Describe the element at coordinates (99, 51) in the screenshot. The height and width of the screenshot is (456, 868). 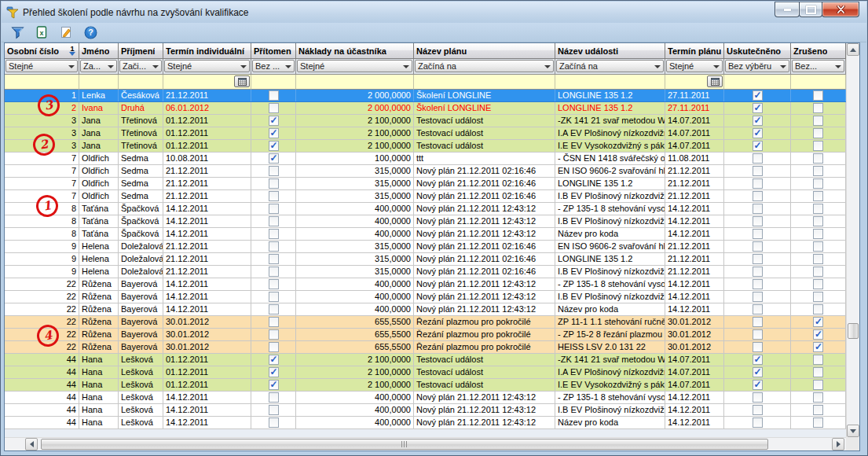
I see `column-header-jmeno: Jméno` at that location.